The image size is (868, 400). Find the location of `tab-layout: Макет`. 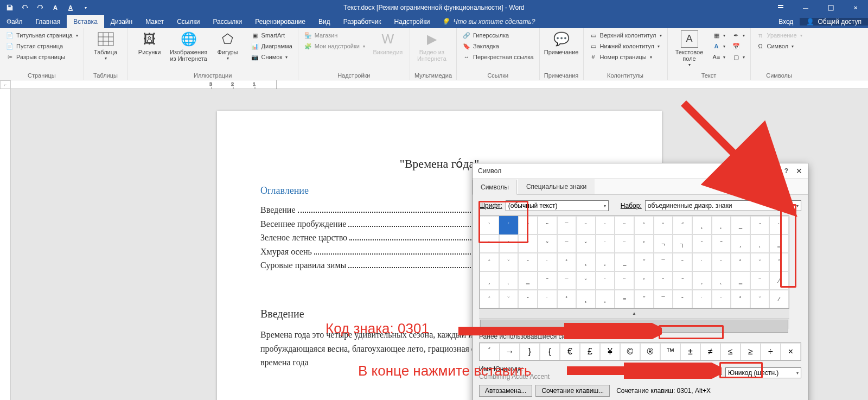

tab-layout: Макет is located at coordinates (155, 22).